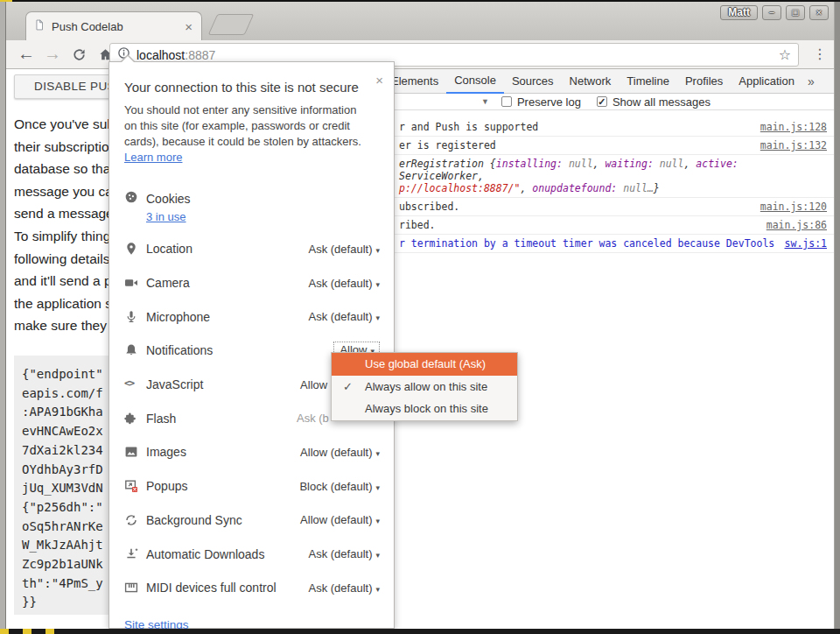 The height and width of the screenshot is (634, 840). I want to click on window-frame-left, so click(4, 318).